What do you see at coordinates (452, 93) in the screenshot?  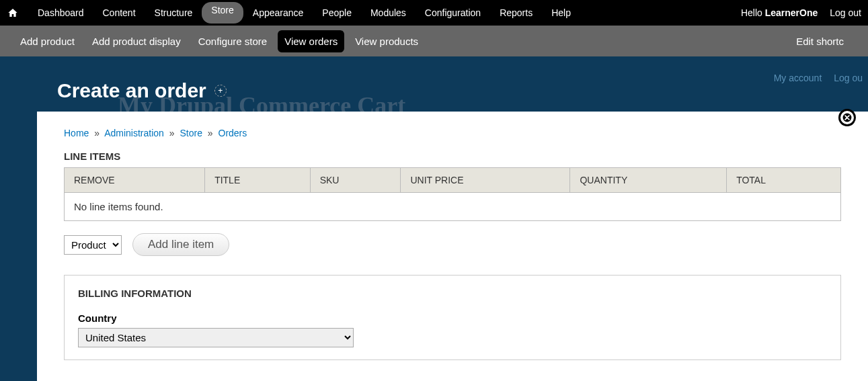 I see `overlay-title-row: Create an order +` at bounding box center [452, 93].